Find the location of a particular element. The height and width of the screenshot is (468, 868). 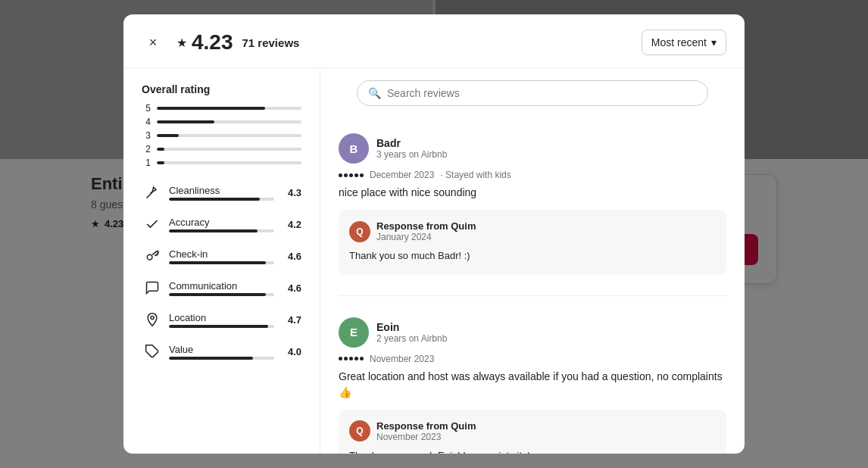

overall-bar-row: 5 is located at coordinates (221, 108).